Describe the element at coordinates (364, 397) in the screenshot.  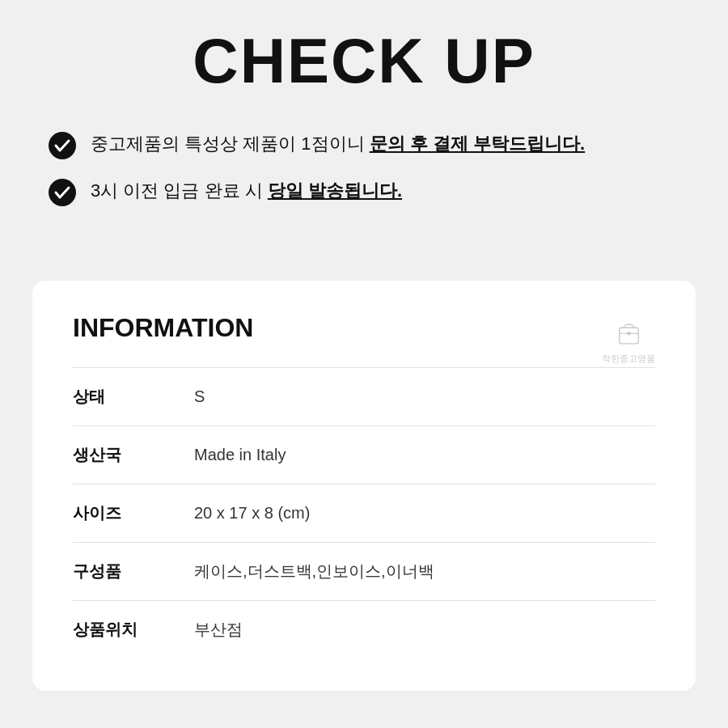
I see `table-row: 상태 S` at that location.